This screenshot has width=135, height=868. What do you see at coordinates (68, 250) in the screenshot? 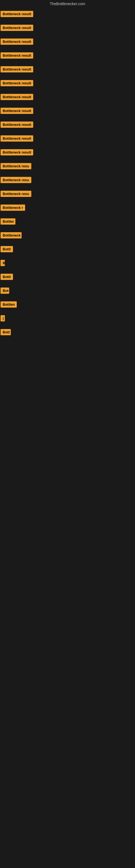
I see `result-item-18: Bottl` at bounding box center [68, 250].